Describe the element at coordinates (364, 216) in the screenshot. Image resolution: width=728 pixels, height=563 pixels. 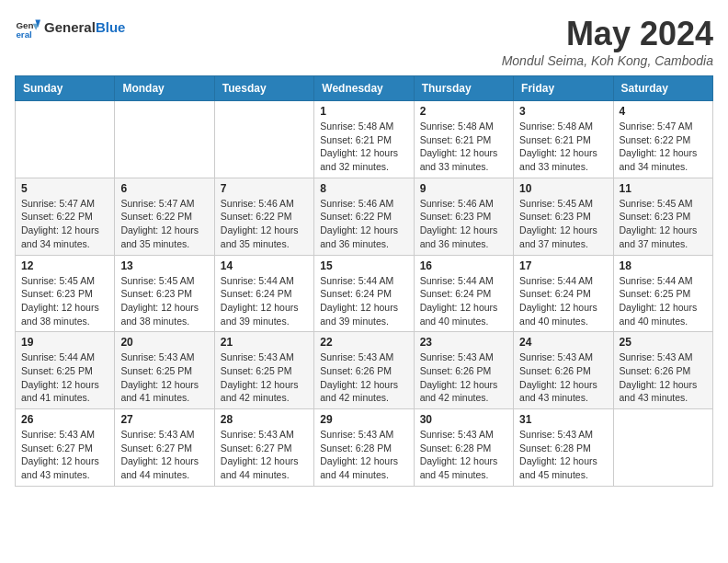
I see `calendar-week-row: 5Sunrise: 5:47 AM Sunset: 6:22 PM Daylig…` at that location.